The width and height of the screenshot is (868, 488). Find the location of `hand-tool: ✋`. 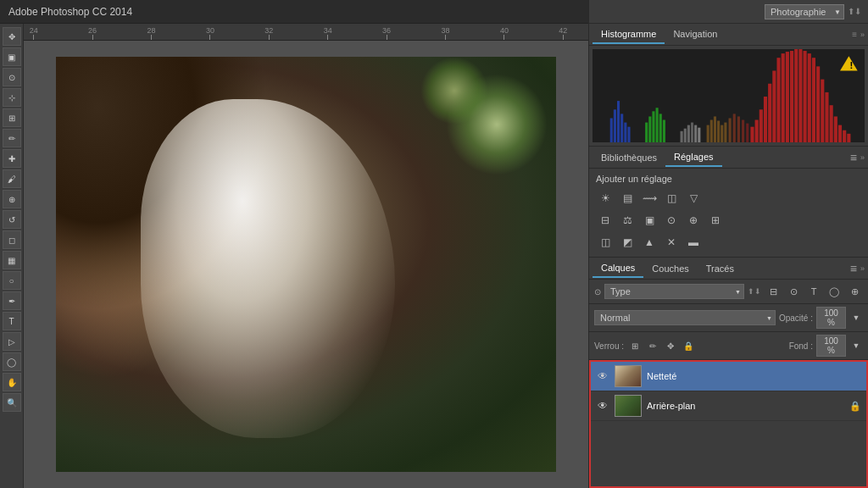

hand-tool: ✋ is located at coordinates (12, 382).